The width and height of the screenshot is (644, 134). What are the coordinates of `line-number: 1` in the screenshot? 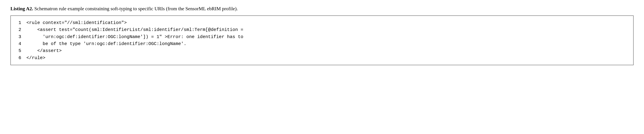 It's located at (21, 23).